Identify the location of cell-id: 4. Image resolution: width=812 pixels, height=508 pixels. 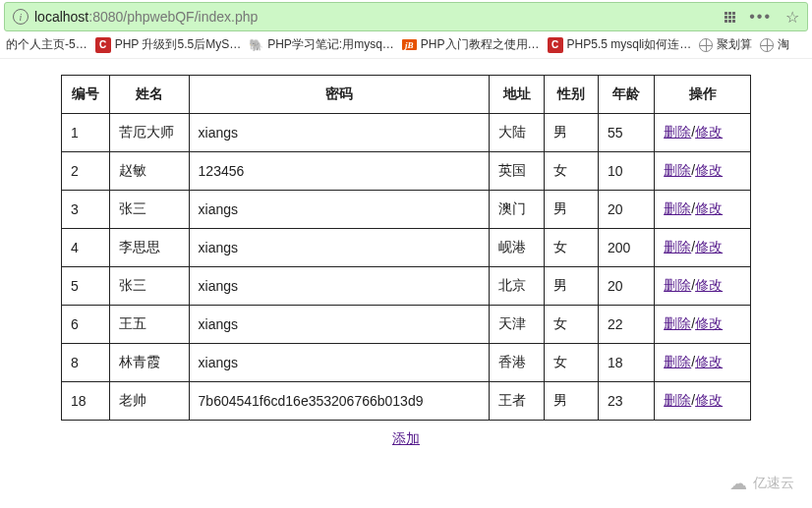
(87, 248).